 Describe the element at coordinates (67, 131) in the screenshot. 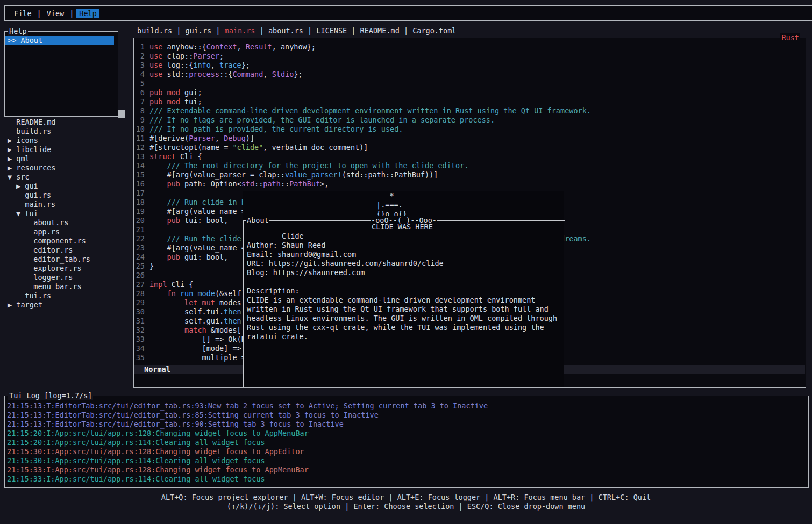

I see `tree-item-build.rs: build.rs` at that location.